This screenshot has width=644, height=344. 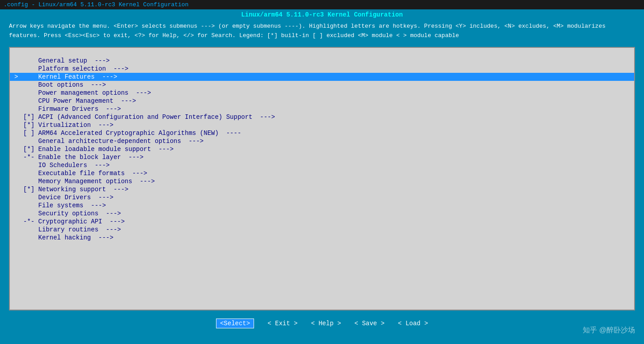 I want to click on menu-item-text: Power management options --->, so click(x=87, y=93).